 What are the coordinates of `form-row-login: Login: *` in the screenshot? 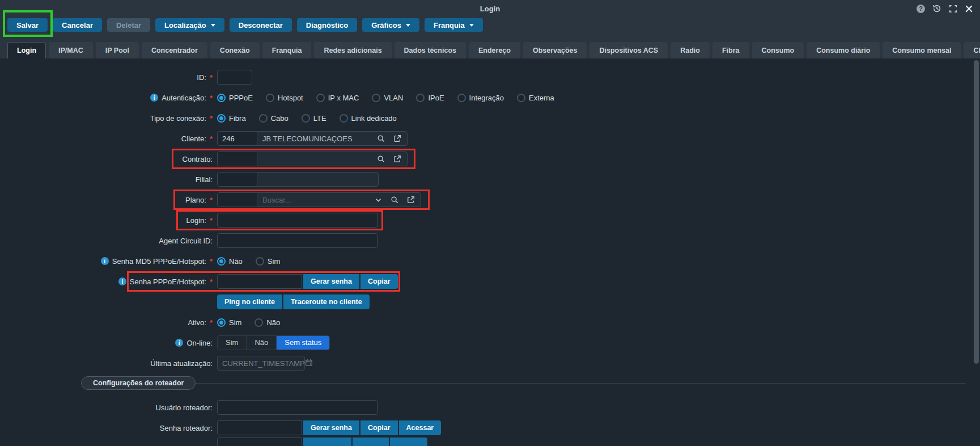 It's located at (490, 220).